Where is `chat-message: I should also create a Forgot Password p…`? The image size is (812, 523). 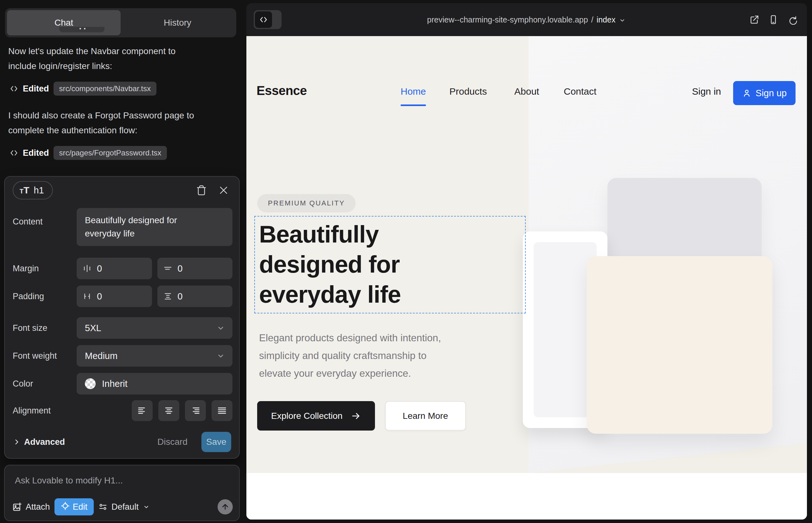
chat-message: I should also create a Forgot Password p… is located at coordinates (119, 123).